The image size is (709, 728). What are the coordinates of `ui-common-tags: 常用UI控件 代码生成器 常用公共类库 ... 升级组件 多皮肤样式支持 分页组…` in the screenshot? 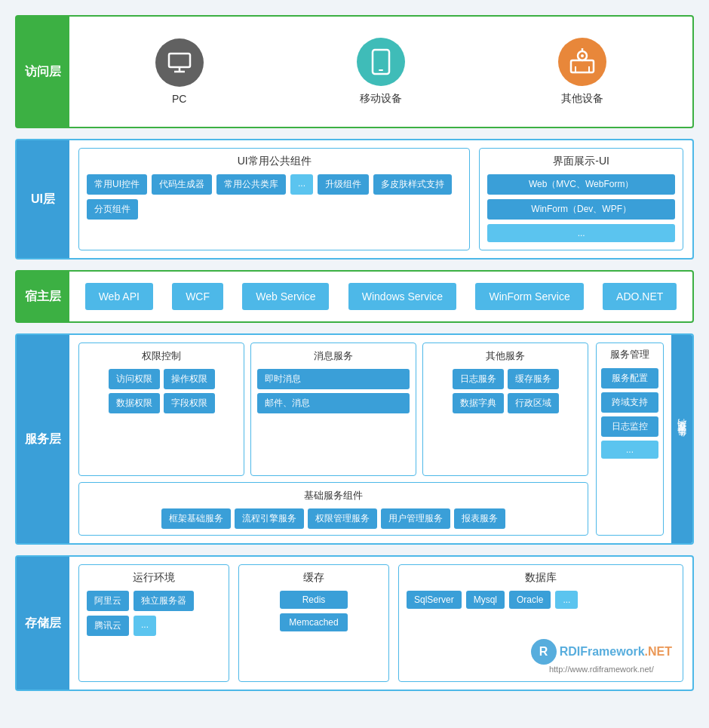 It's located at (275, 197).